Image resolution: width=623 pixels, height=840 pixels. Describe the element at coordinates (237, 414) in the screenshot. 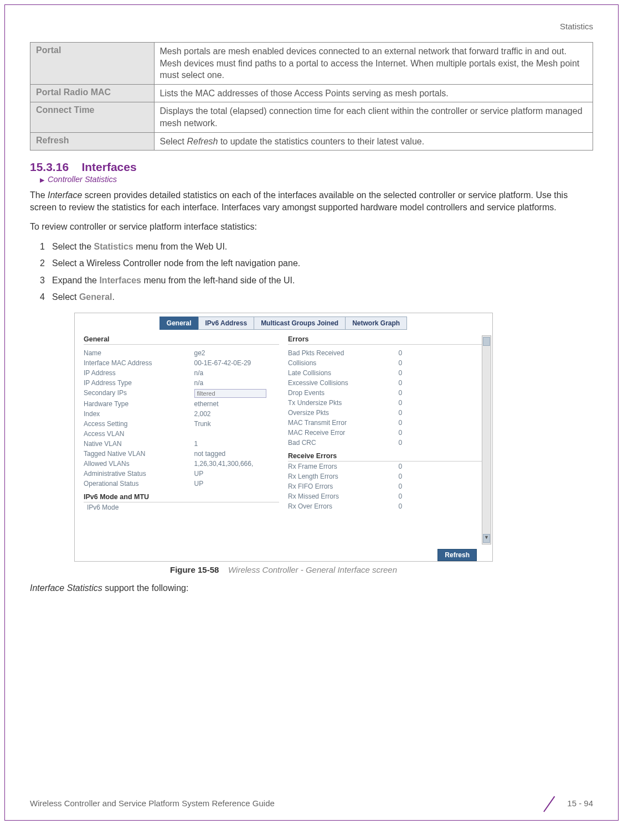

I see `general-value: 2,002` at that location.